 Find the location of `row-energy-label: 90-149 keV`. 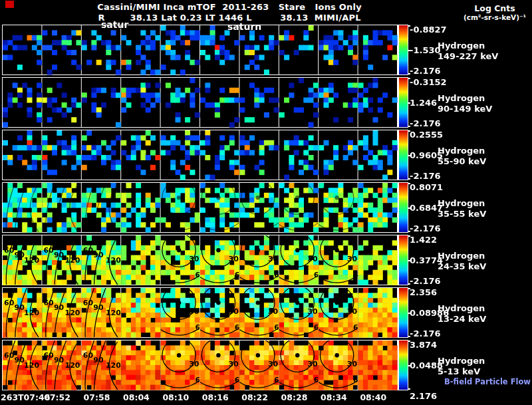

row-energy-label: 90-149 keV is located at coordinates (465, 109).